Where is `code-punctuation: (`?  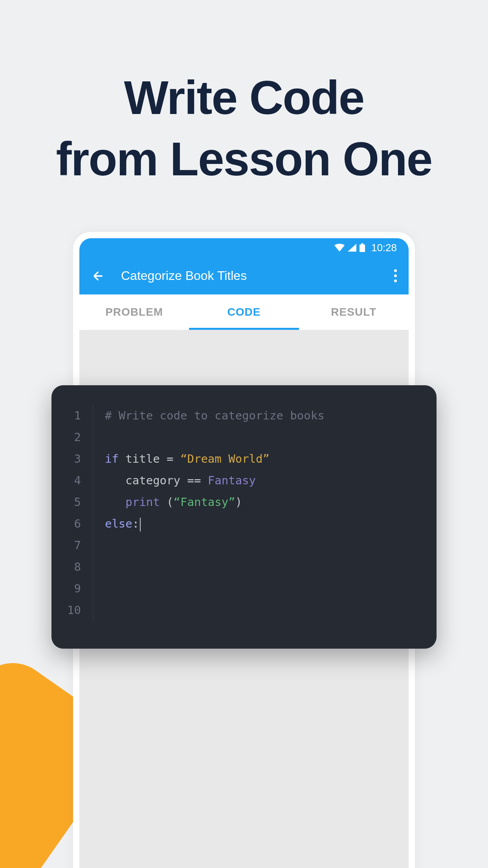 code-punctuation: ( is located at coordinates (167, 502).